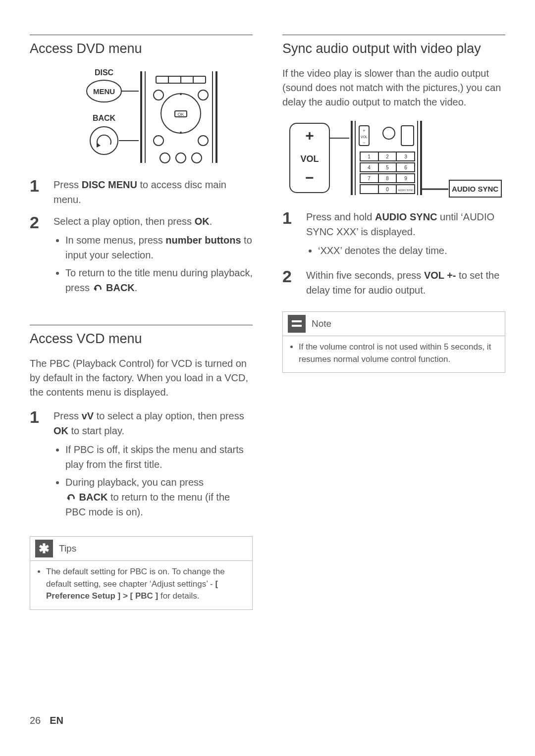 The height and width of the screenshot is (756, 535). I want to click on bold: vV, so click(88, 416).